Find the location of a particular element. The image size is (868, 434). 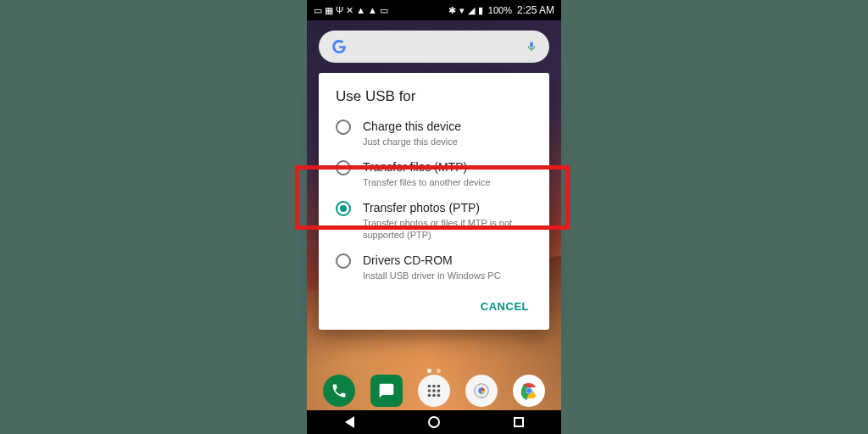

camera-app-icon is located at coordinates (481, 391).